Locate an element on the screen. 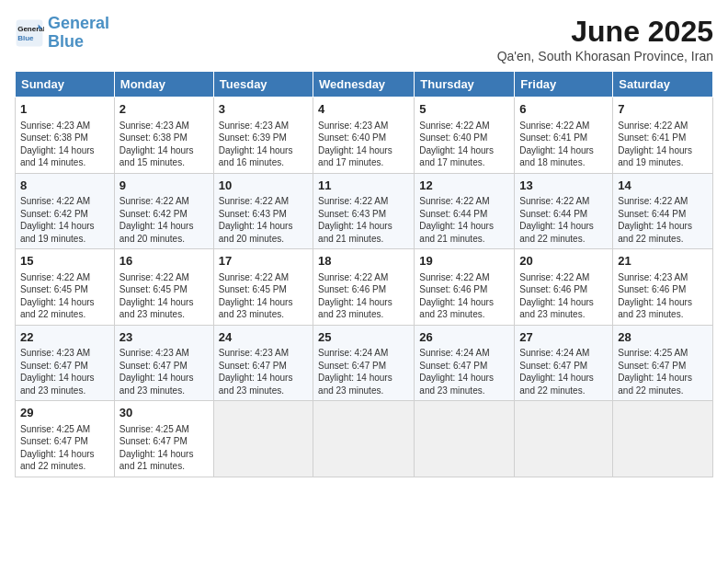  day-number: 6 is located at coordinates (563, 109).